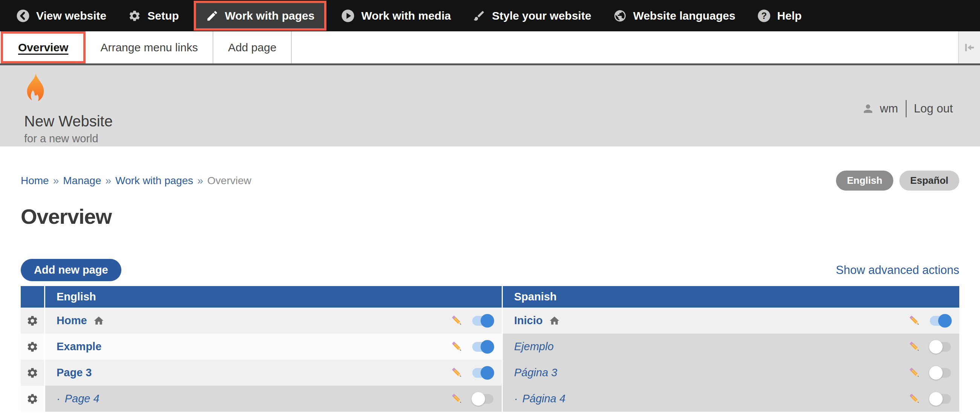  I want to click on topbar-item-setup: Setup, so click(153, 16).